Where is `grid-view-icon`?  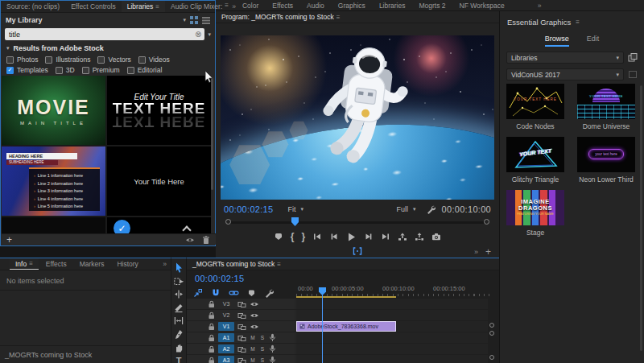 grid-view-icon is located at coordinates (193, 19).